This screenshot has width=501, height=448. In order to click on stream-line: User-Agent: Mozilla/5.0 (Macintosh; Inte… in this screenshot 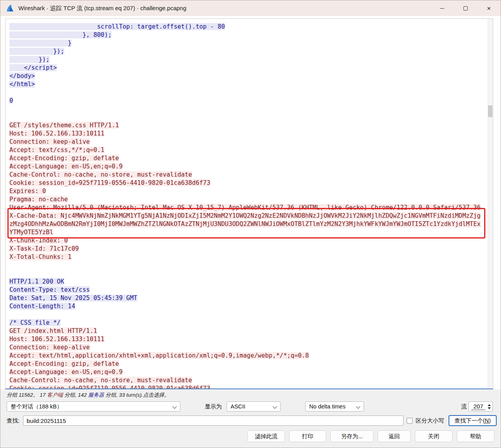, I will do `click(245, 208)`.